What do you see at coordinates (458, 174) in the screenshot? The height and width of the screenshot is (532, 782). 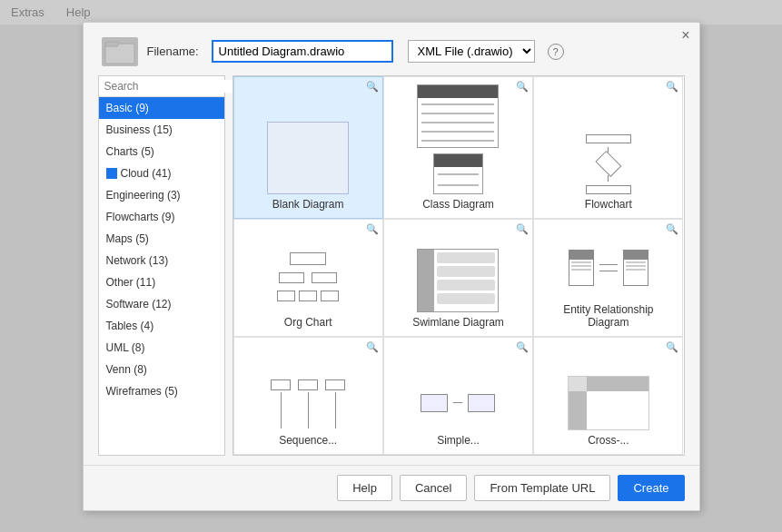 I see `preview-class2` at bounding box center [458, 174].